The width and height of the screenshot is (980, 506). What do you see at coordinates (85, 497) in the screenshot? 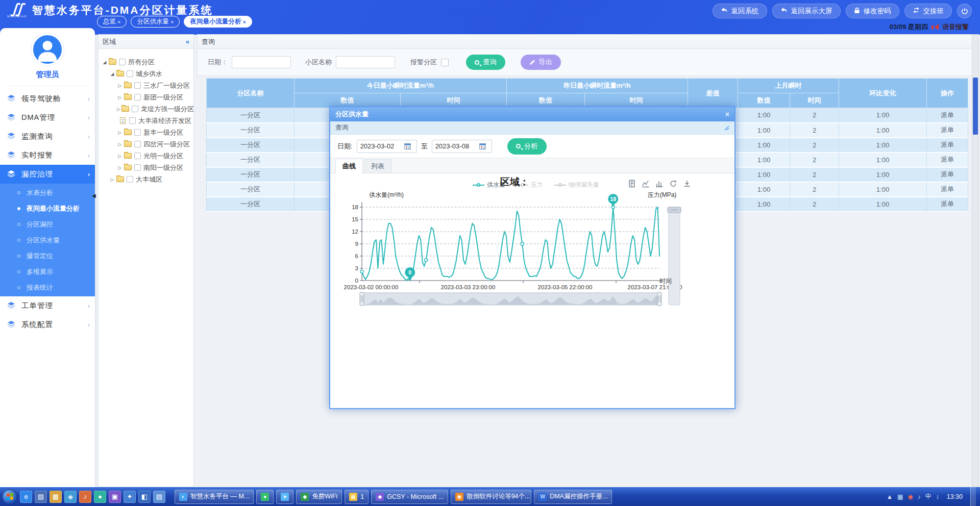
I see `quick-launch-icon: ♪` at bounding box center [85, 497].